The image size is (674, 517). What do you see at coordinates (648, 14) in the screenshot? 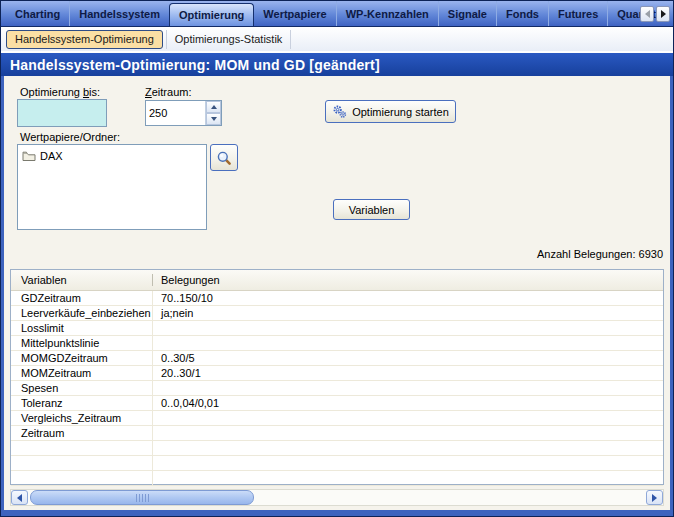
I see `arrow-left-icon` at bounding box center [648, 14].